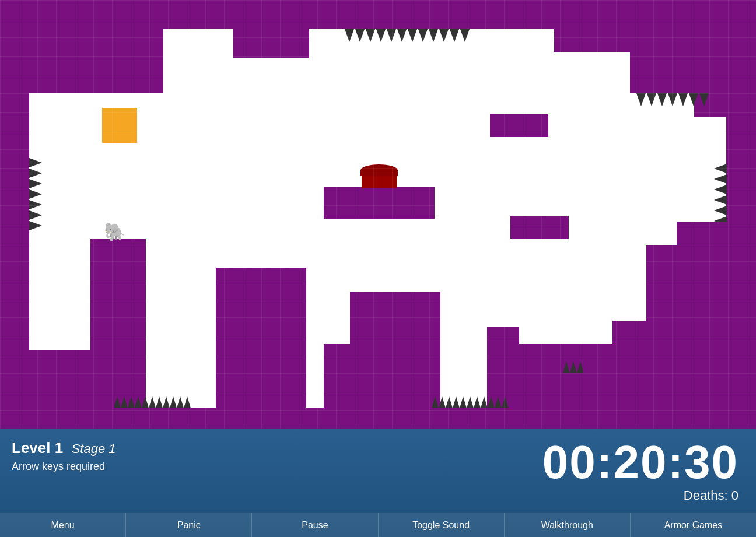  Describe the element at coordinates (379, 170) in the screenshot. I see `red-button` at that location.